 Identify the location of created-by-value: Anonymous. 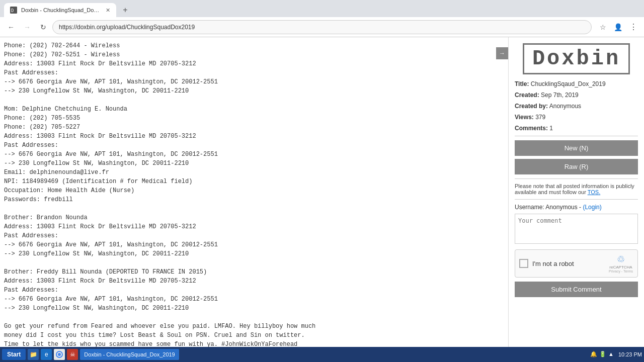
(566, 106).